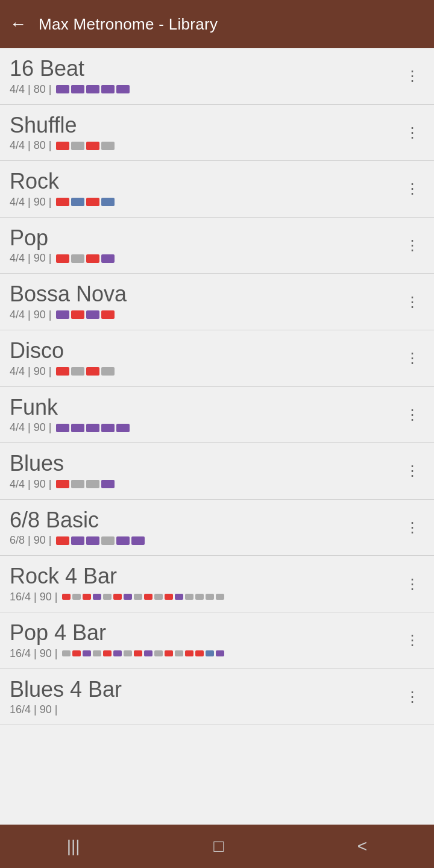 The image size is (434, 868). Describe the element at coordinates (205, 76) in the screenshot. I see `item-content: 16 Beat4/4 | 80 |` at that location.